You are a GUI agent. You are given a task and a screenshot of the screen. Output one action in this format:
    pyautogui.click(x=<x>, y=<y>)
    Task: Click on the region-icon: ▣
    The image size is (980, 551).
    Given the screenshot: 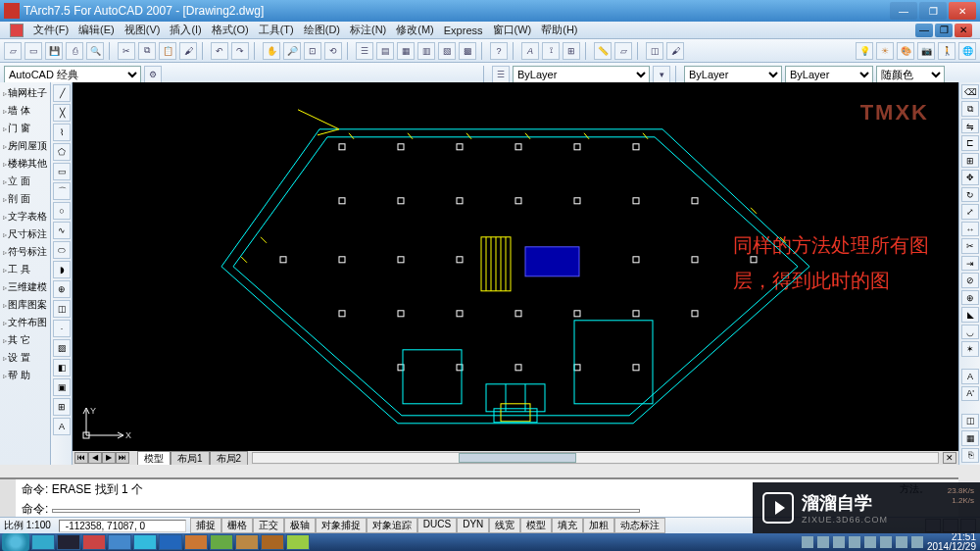 What is the action you would take?
    pyautogui.click(x=62, y=387)
    